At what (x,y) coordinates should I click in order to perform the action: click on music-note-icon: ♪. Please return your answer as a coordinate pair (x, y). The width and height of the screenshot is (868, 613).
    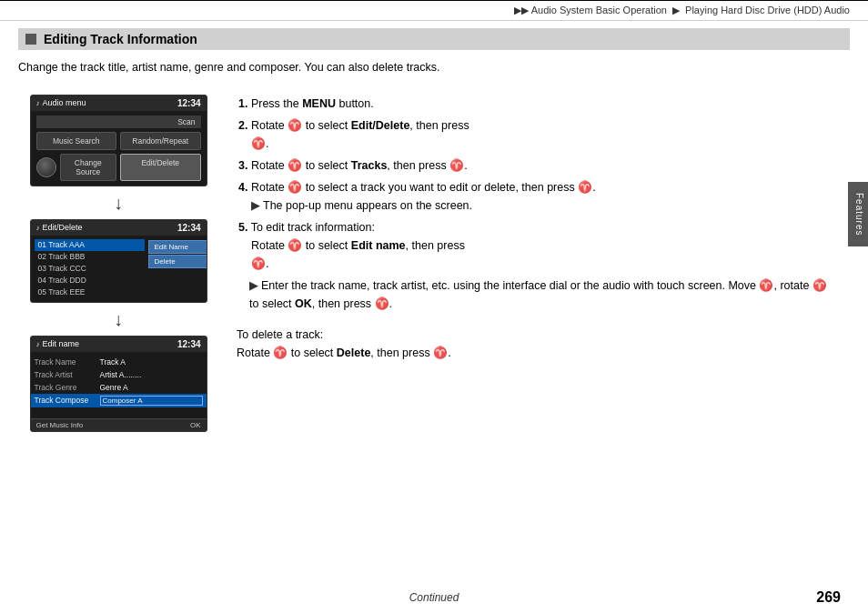
    Looking at the image, I should click on (38, 104).